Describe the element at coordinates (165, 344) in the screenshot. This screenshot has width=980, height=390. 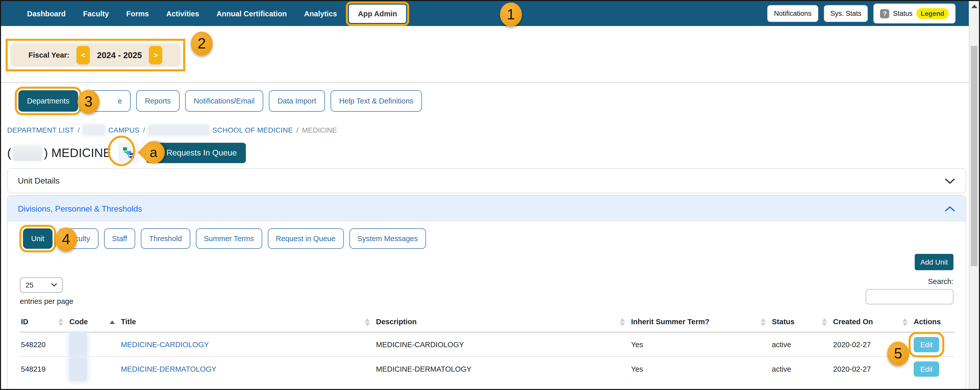
I see `unit-title-link: MEDICINE-CARDIOLOGY` at that location.